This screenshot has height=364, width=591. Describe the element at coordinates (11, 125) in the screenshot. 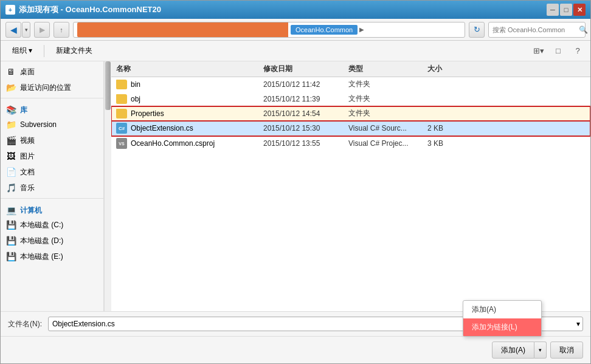

I see `subversion-icon: 📁` at that location.